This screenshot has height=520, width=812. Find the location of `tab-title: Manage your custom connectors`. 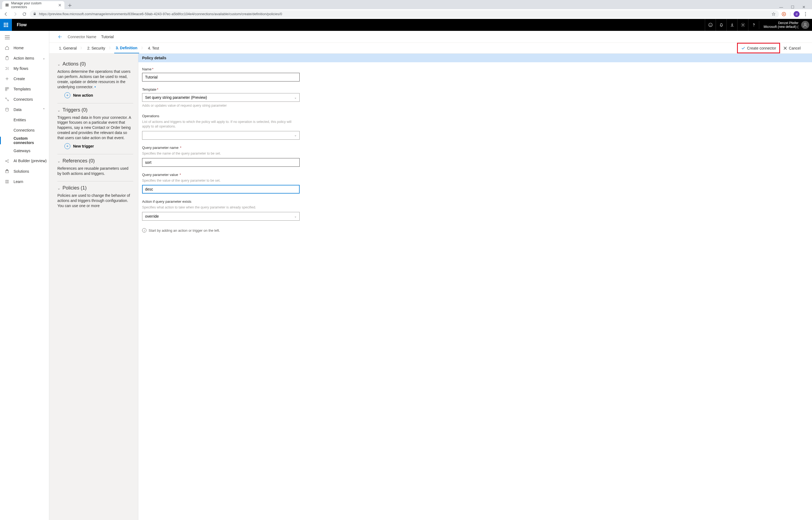

tab-title: Manage your custom connectors is located at coordinates (33, 5).